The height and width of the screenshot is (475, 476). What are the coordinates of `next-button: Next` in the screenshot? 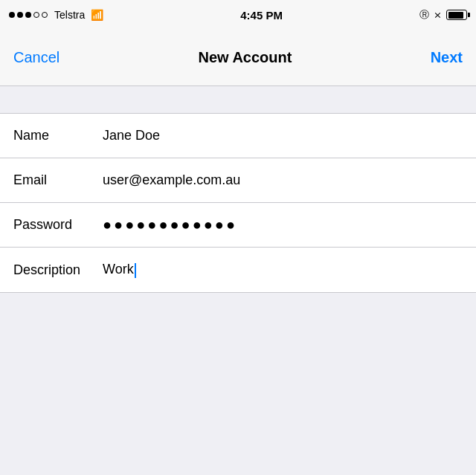 It's located at (446, 58).